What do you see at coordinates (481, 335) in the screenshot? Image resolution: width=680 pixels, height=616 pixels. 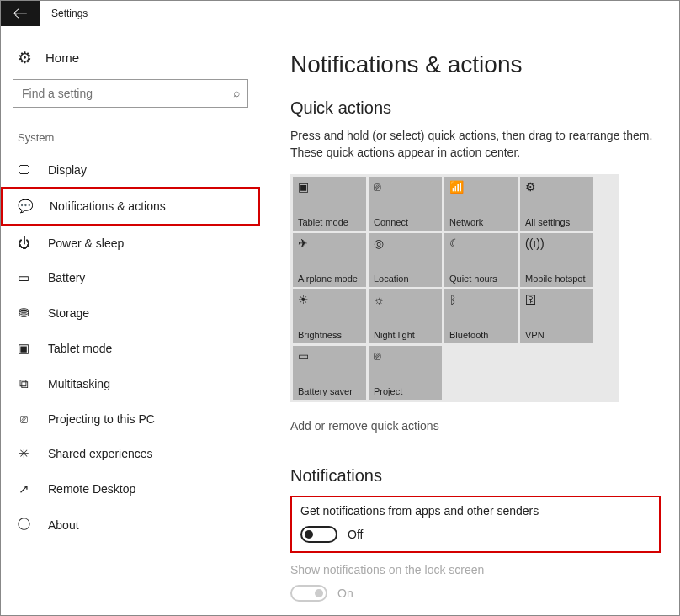 I see `tile-label: Bluetooth` at bounding box center [481, 335].